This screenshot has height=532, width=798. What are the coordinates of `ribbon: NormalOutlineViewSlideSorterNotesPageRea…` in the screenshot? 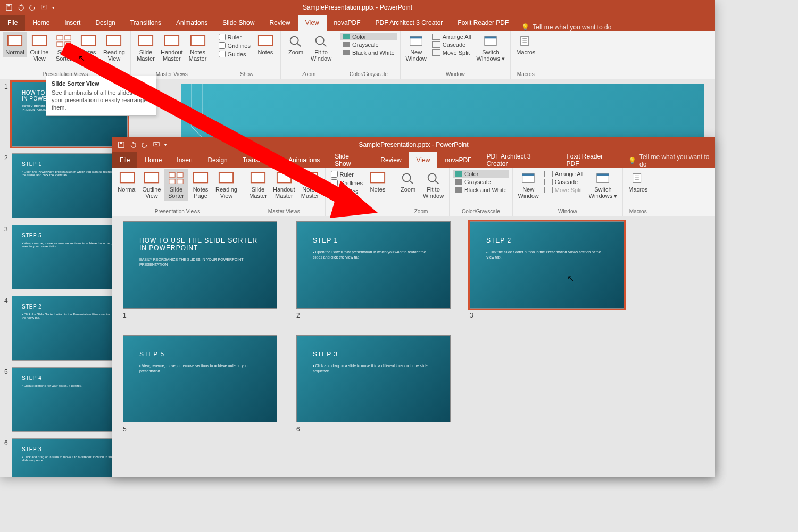 It's located at (414, 193).